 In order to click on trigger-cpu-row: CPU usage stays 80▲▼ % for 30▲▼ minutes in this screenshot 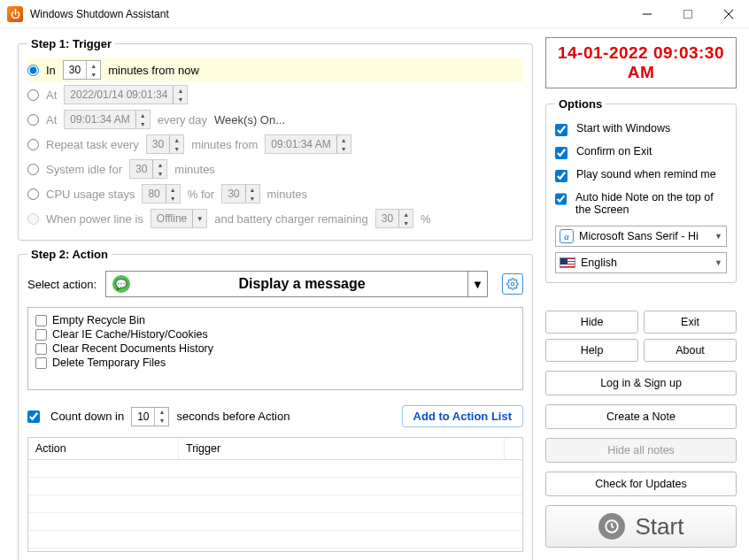, I will do `click(275, 194)`.